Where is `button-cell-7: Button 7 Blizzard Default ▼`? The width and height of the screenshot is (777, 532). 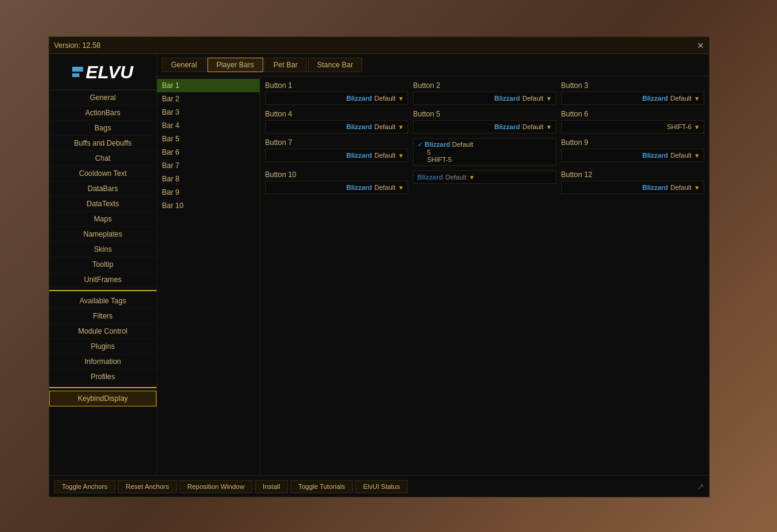
button-cell-7: Button 7 Blizzard Default ▼ is located at coordinates (337, 152).